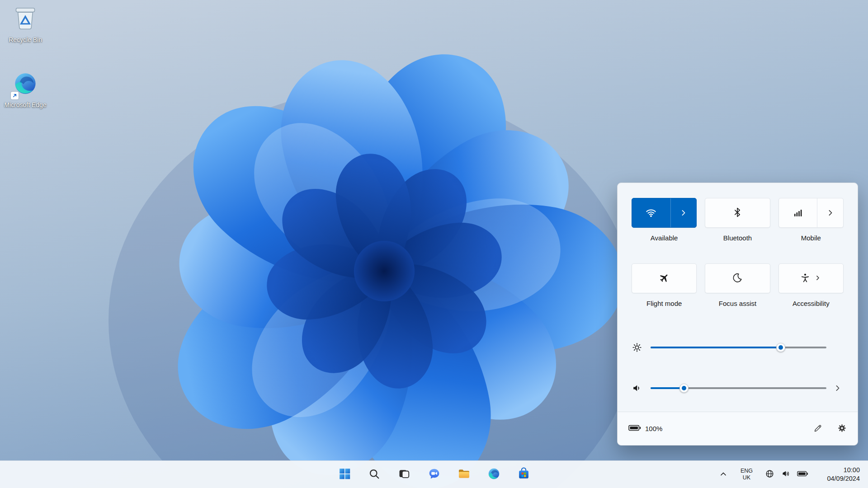 The width and height of the screenshot is (868, 488). What do you see at coordinates (664, 278) in the screenshot?
I see `flight-mode-quick-toggle` at bounding box center [664, 278].